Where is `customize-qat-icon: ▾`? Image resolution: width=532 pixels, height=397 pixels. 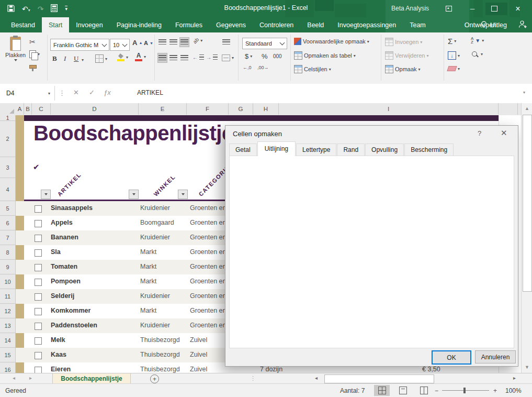
customize-qat-icon: ▾ is located at coordinates (66, 8).